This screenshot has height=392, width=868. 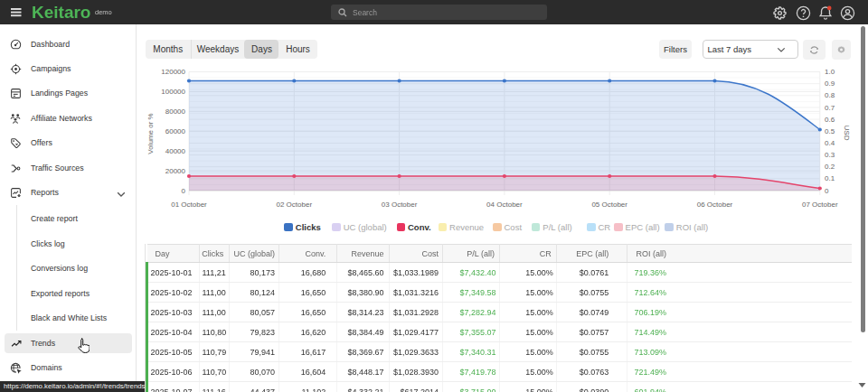 What do you see at coordinates (174, 72) in the screenshot?
I see `svg-text: 120000` at bounding box center [174, 72].